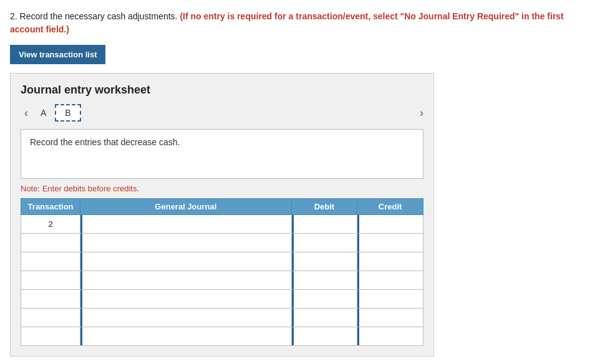 The width and height of the screenshot is (600, 364). I want to click on description-text: Record the entries that decrease cash., so click(105, 142).